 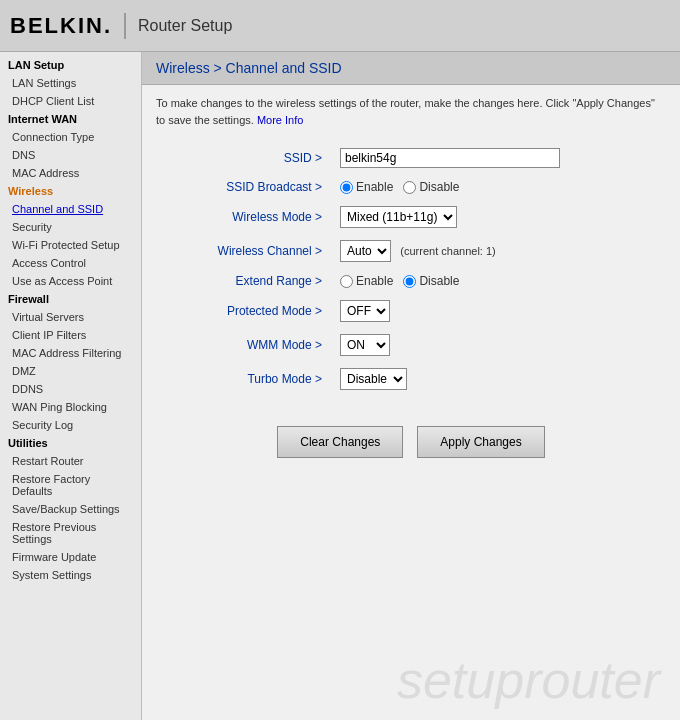 What do you see at coordinates (501, 281) in the screenshot?
I see `extend-range-cell: Enable Disable` at bounding box center [501, 281].